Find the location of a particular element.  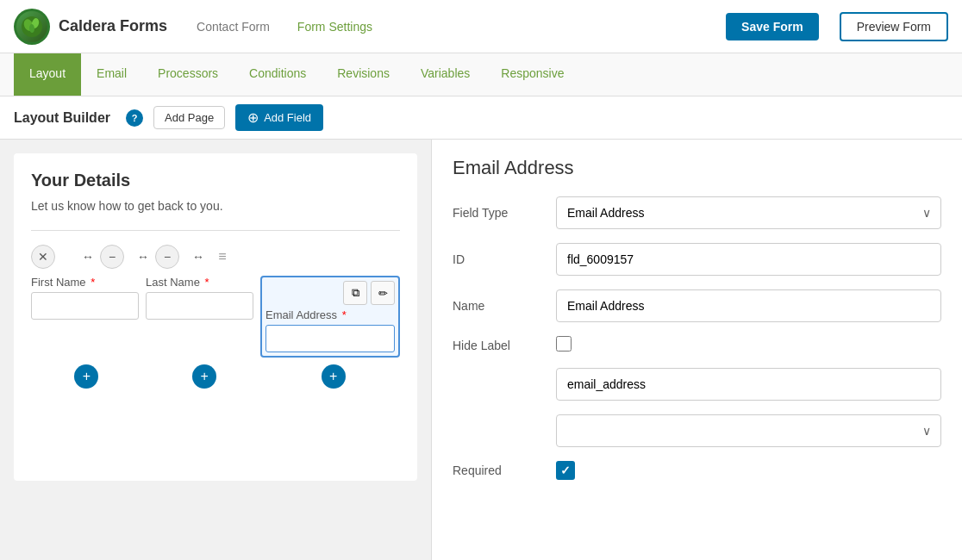

add-page-button: Add Page is located at coordinates (190, 117).